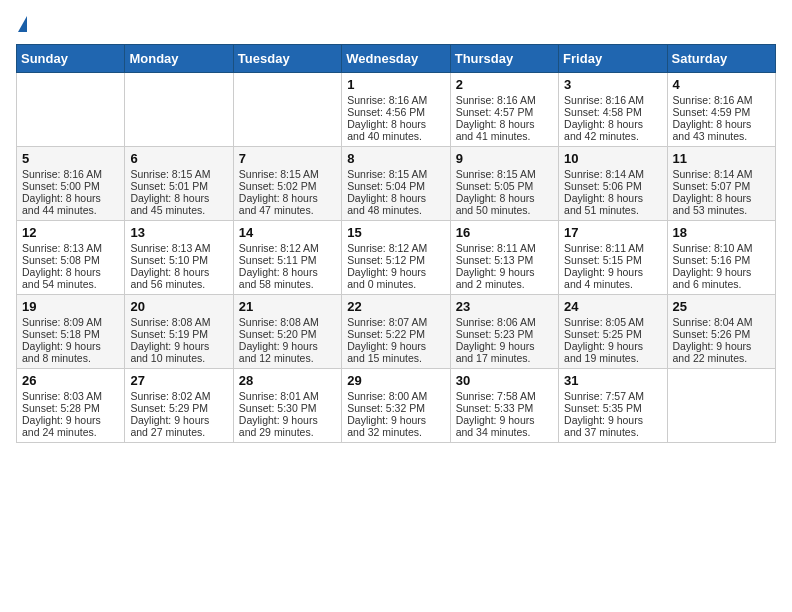  I want to click on day-info-line: Sunset: 5:19 PM, so click(178, 334).